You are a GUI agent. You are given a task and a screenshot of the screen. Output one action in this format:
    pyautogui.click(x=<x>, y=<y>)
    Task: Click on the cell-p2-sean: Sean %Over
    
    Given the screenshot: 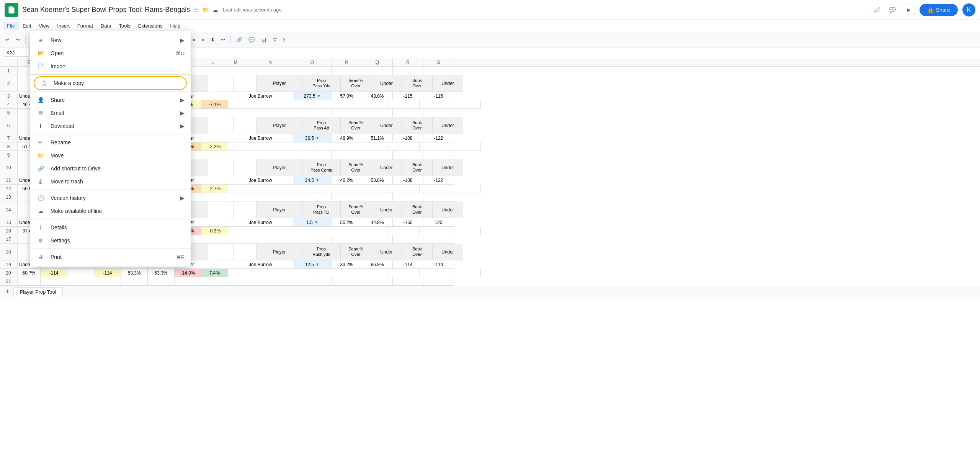 What is the action you would take?
    pyautogui.click(x=356, y=83)
    